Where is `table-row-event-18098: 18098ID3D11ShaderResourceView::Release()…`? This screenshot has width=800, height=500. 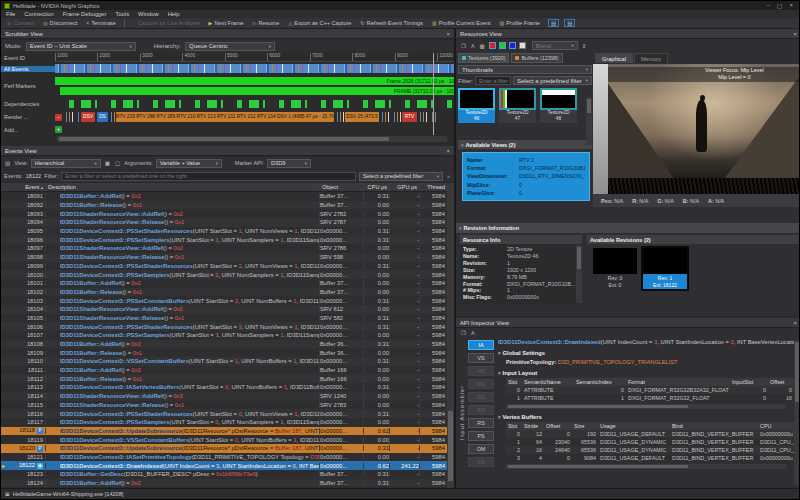 table-row-event-18098: 18098ID3D11ShaderResourceView::Release()… is located at coordinates (224, 258).